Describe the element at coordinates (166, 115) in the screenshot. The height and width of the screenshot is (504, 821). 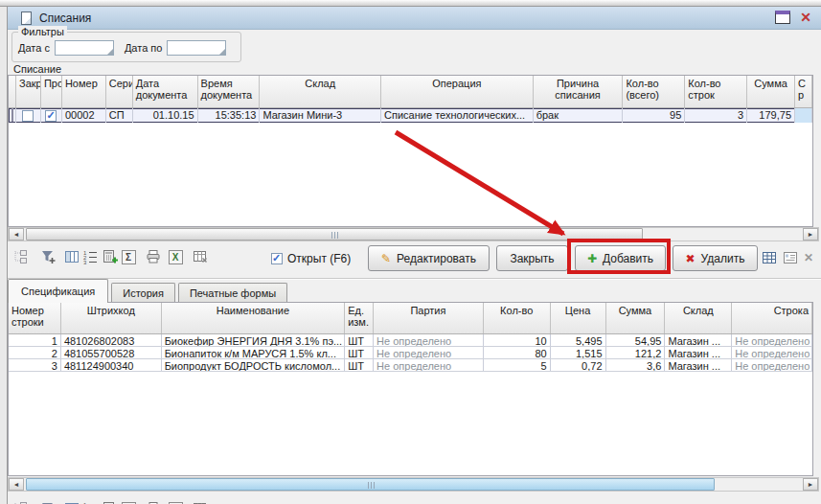
I see `doc-date-cell: 01.10.15` at that location.